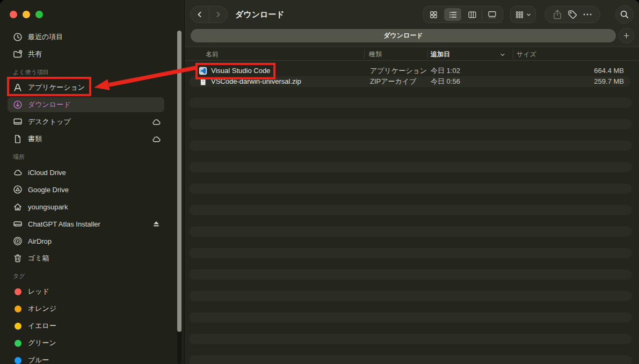 This screenshot has height=364, width=639. What do you see at coordinates (410, 71) in the screenshot?
I see `file-row-1: Visual Studio Codeアプリケーション今日 1:02664.4 M…` at bounding box center [410, 71].